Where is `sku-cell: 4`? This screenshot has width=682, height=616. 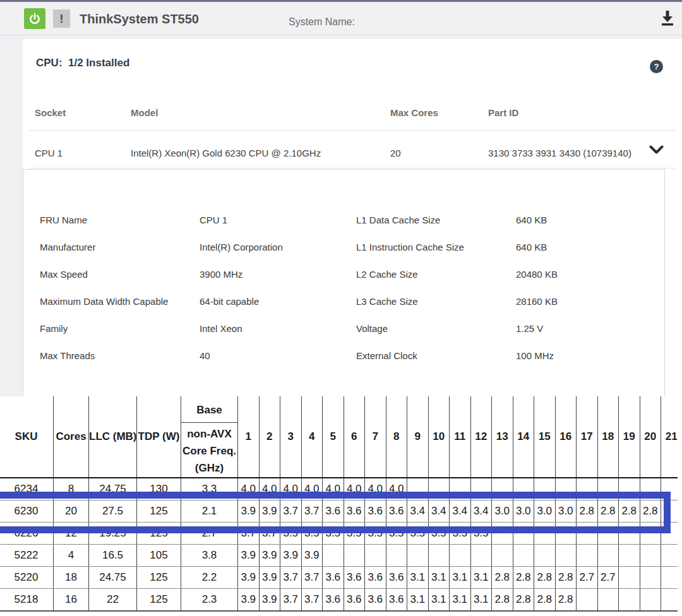
sku-cell: 4 is located at coordinates (71, 555).